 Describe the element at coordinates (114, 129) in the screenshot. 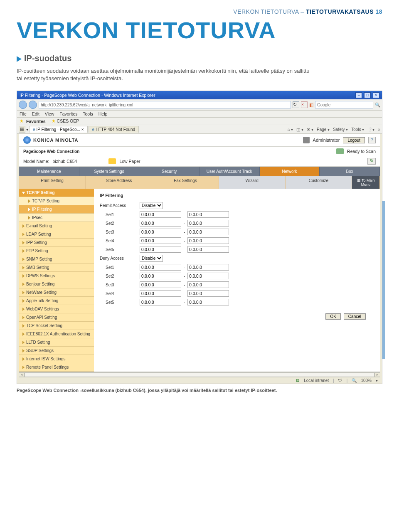

I see `tab-inactive: eHTTP 404 Not Found` at that location.